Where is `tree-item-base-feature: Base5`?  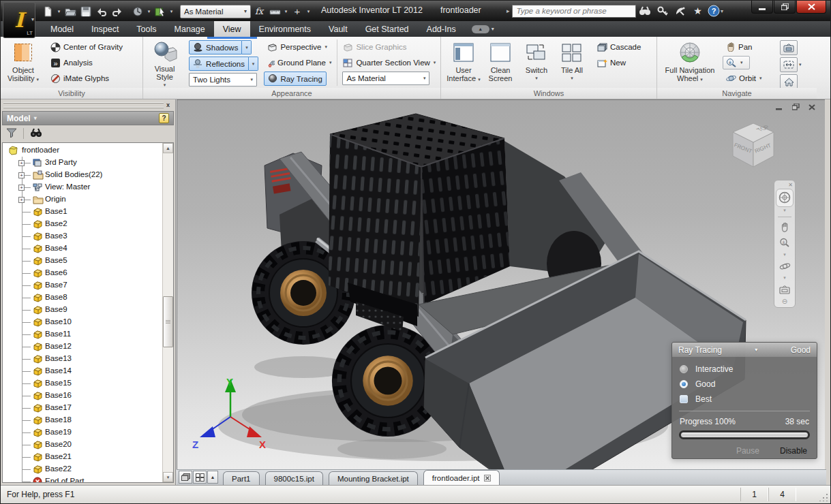 tree-item-base-feature: Base5 is located at coordinates (82, 261).